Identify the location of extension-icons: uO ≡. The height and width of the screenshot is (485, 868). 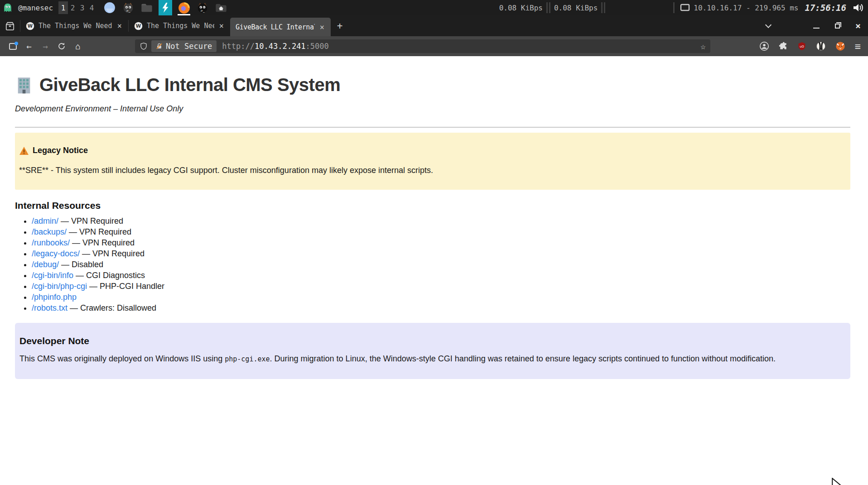
(810, 46).